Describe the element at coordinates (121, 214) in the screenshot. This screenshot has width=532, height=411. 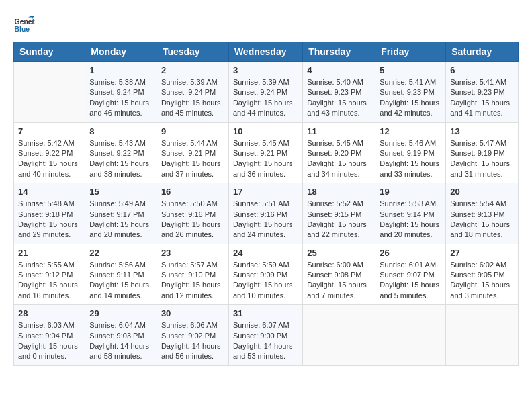
I see `calendar-cell: 15Sunrise: 5:49 AMSunset: 9:17 PMDayligh…` at that location.